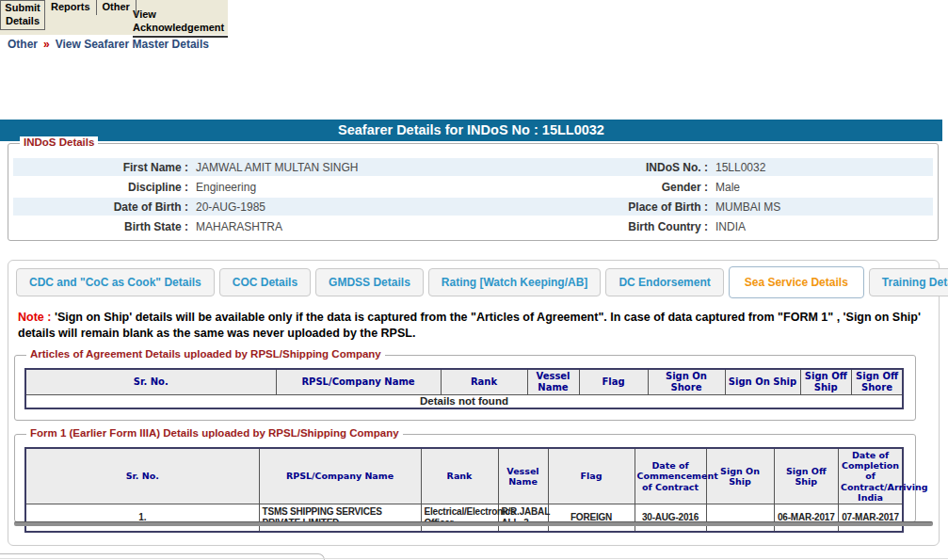  Describe the element at coordinates (670, 476) in the screenshot. I see `column-header: Date of Commencement of Contract` at that location.